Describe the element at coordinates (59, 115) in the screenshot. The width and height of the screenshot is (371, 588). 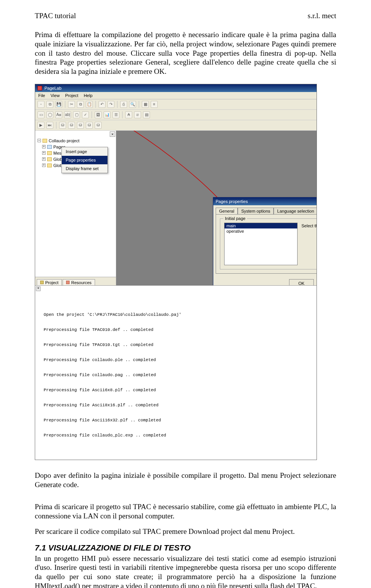
I see `tb-text-icon: Aɑ` at that location.